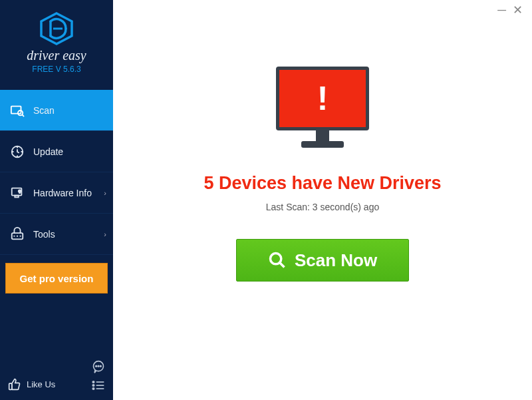  I want to click on scan-now-button: Scan Now, so click(323, 260).